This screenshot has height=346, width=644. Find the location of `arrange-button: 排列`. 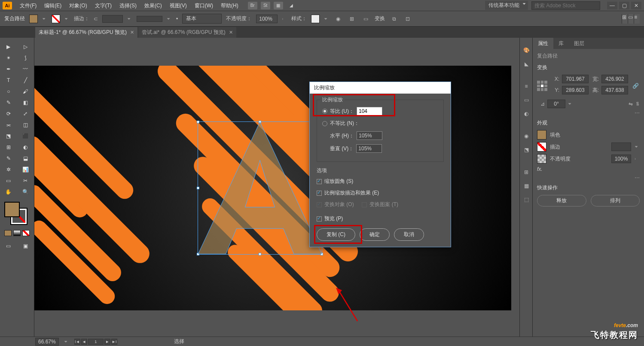

arrange-button: 排列 is located at coordinates (615, 201).